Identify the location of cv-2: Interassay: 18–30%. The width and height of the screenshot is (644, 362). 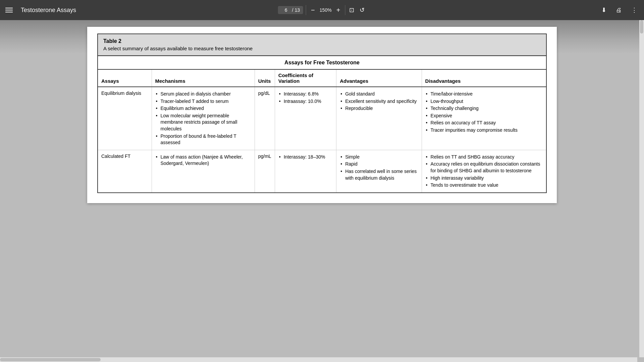
(305, 171).